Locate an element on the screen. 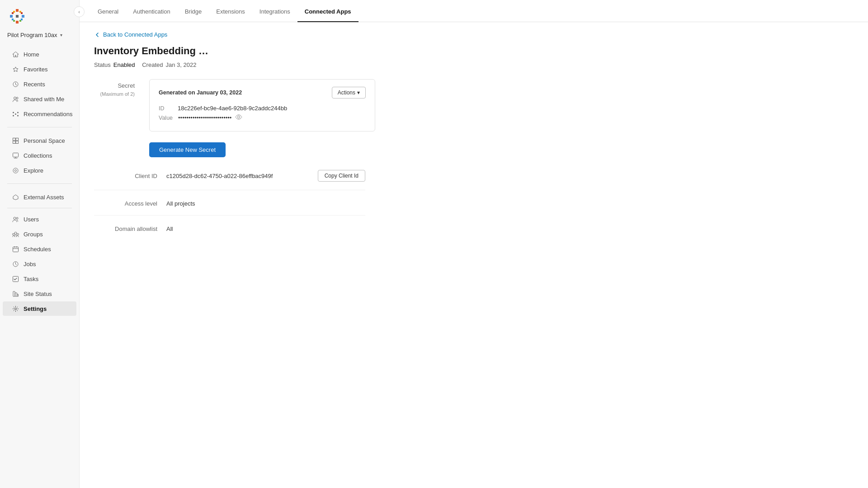  actions-chevron-icon: ▾ is located at coordinates (359, 93).